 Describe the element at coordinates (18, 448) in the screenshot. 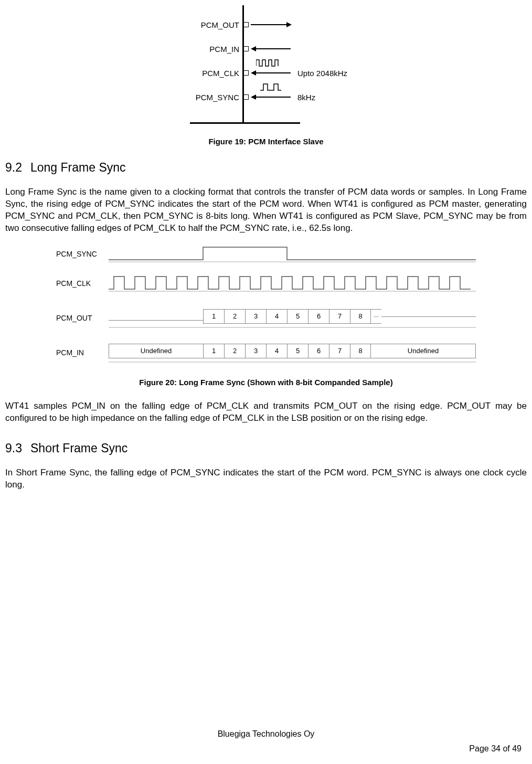

I see `secnum-9-3: 9.3` at that location.